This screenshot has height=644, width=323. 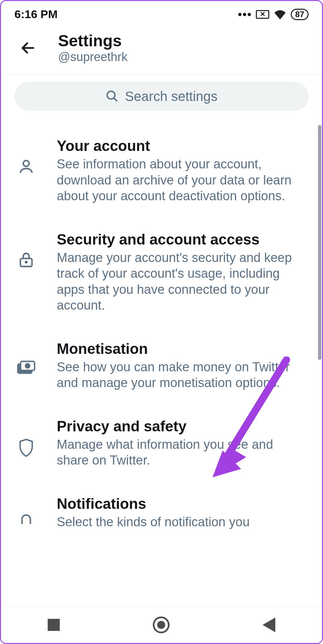 I want to click on item-title: Privacy and safety, so click(x=181, y=426).